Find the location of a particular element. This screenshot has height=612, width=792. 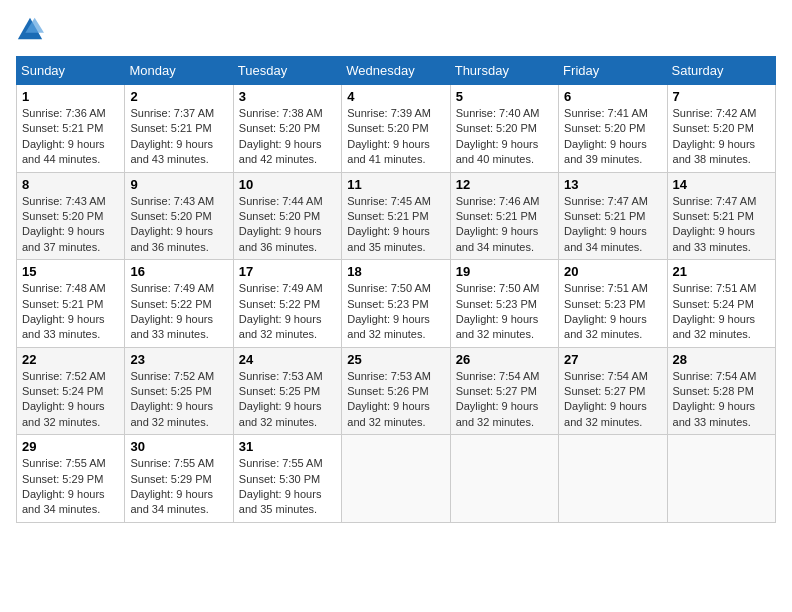

day-cell-21: 21 Sunrise: 7:51 AM Sunset: 5:24 PM Dayl… is located at coordinates (721, 304).